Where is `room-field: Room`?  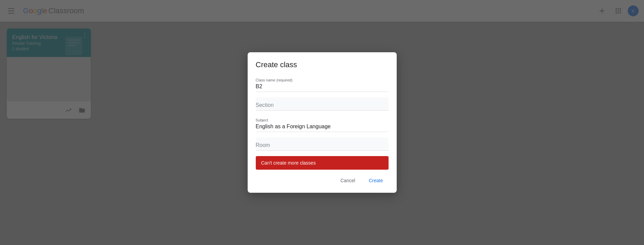 room-field: Room is located at coordinates (322, 144).